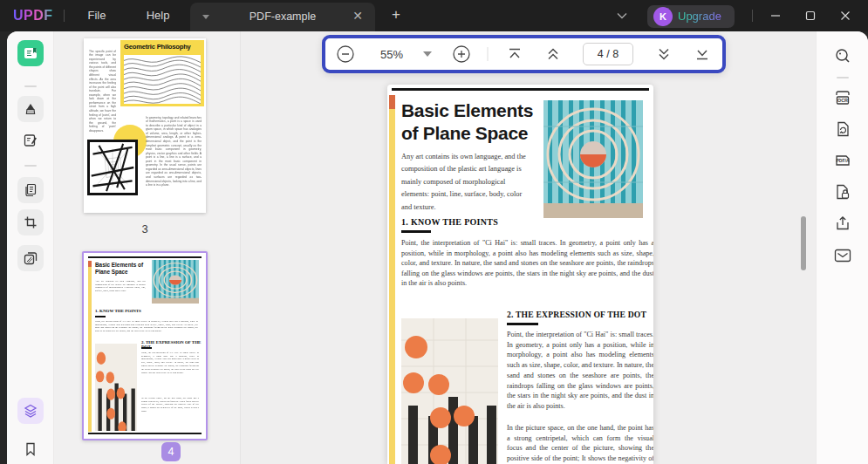  Describe the element at coordinates (577, 314) in the screenshot. I see `section-2-heading: 2. THE EXPRESSION OF THE DOT` at that location.